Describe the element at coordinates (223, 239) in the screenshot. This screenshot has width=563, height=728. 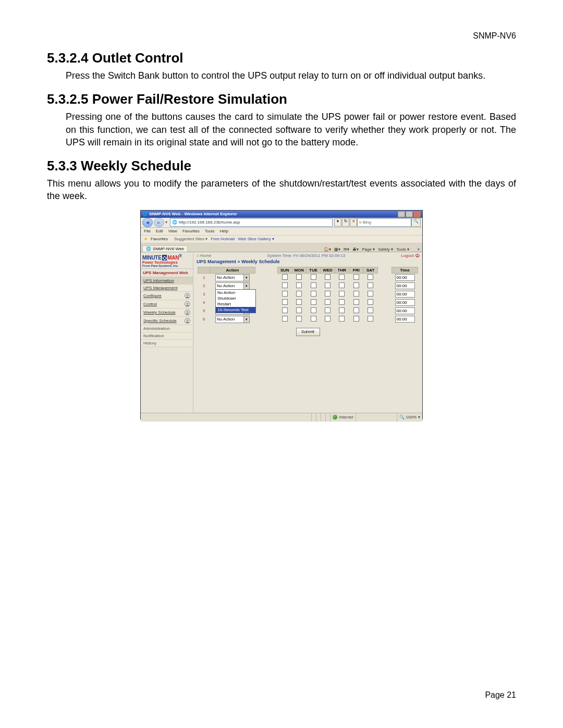
I see `favbar-hotmail: Free Hotmail` at that location.